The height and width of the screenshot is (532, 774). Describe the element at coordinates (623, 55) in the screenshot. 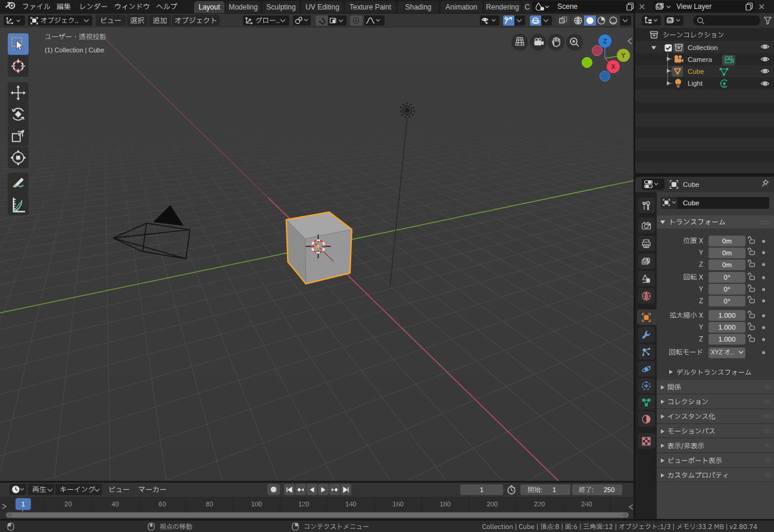

I see `svg-text: Y` at that location.